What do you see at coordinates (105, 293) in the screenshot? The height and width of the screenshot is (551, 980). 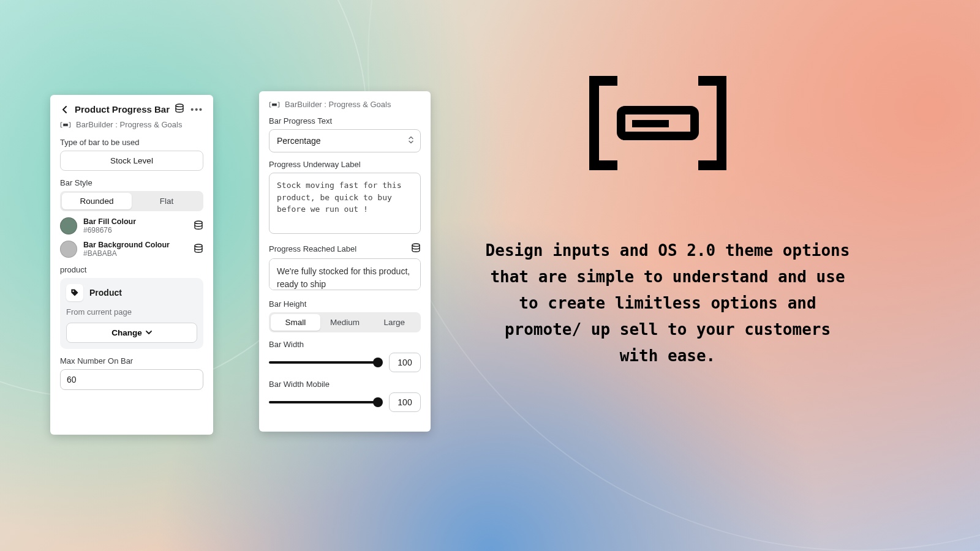 I see `product-title: Product` at bounding box center [105, 293].